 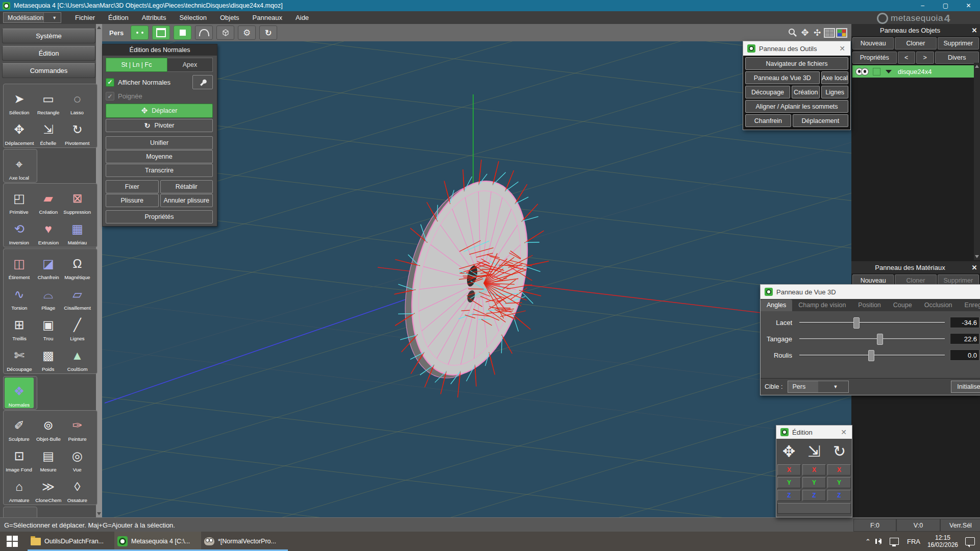 What do you see at coordinates (842, 33) in the screenshot?
I see `quad-view-button` at bounding box center [842, 33].